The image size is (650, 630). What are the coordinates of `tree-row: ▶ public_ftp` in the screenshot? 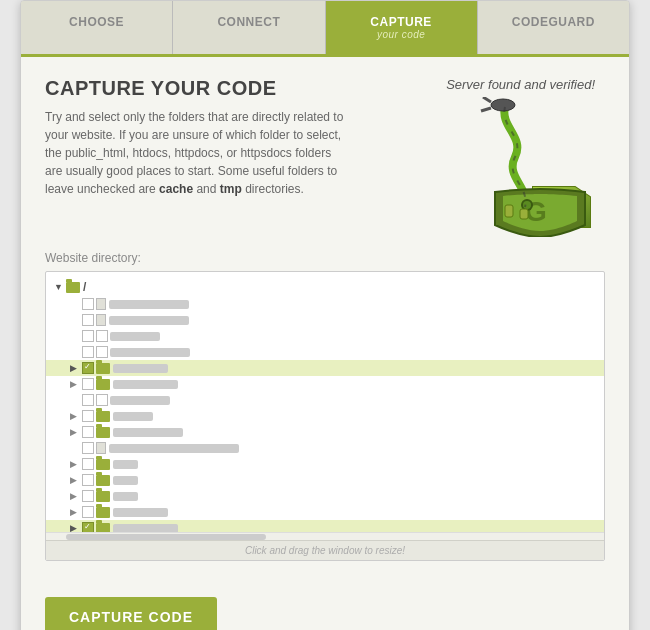 It's located at (325, 512).